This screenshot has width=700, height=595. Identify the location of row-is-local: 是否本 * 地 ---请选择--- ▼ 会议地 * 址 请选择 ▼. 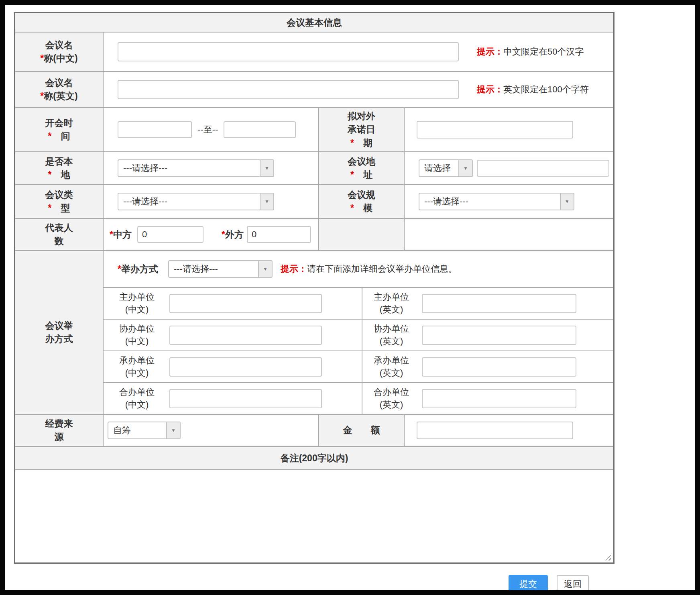
(314, 168).